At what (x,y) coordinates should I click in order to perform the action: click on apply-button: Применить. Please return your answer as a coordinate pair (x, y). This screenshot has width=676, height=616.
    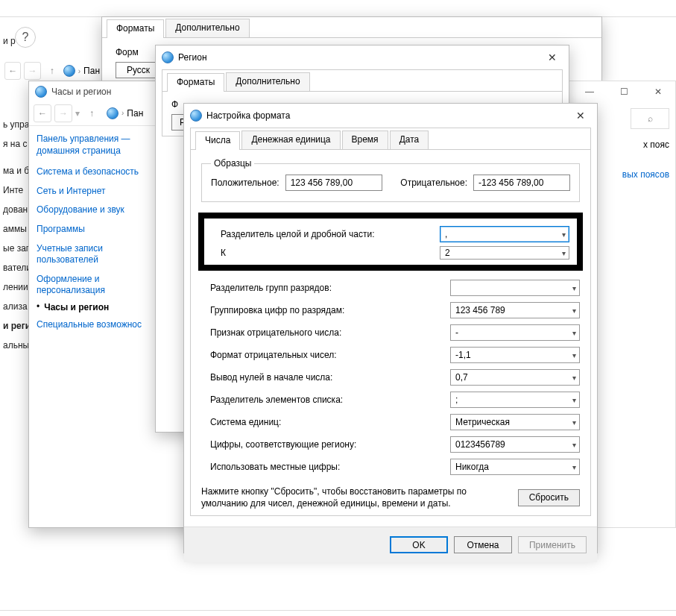
    Looking at the image, I should click on (552, 544).